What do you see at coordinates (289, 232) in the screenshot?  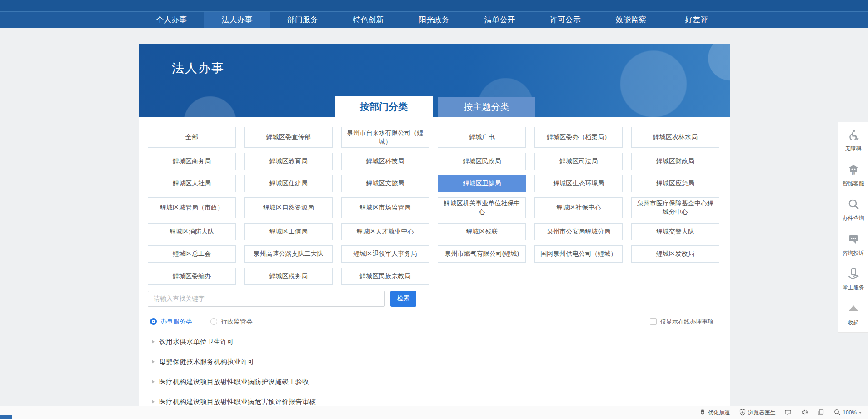 I see `department-button: 鲤城区工信局` at bounding box center [289, 232].